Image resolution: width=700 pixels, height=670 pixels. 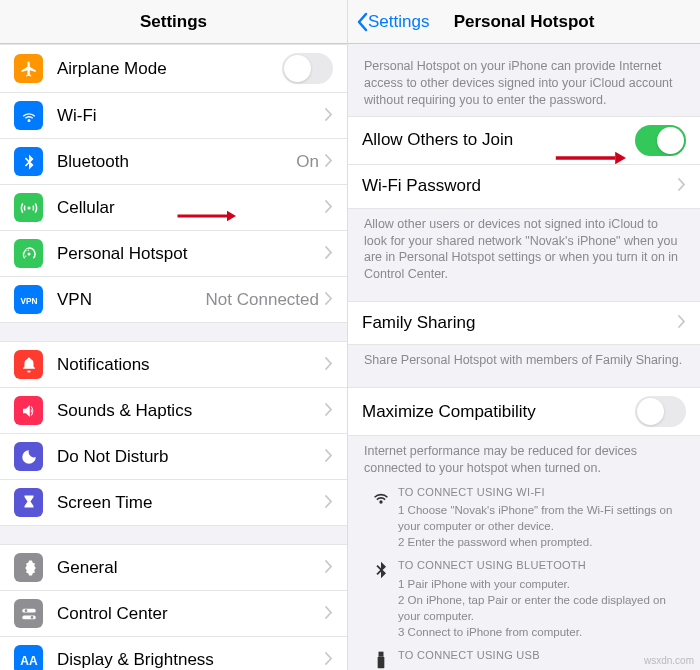 What do you see at coordinates (524, 187) in the screenshot?
I see `row-wi-fi-password: Wi-Fi Password` at bounding box center [524, 187].